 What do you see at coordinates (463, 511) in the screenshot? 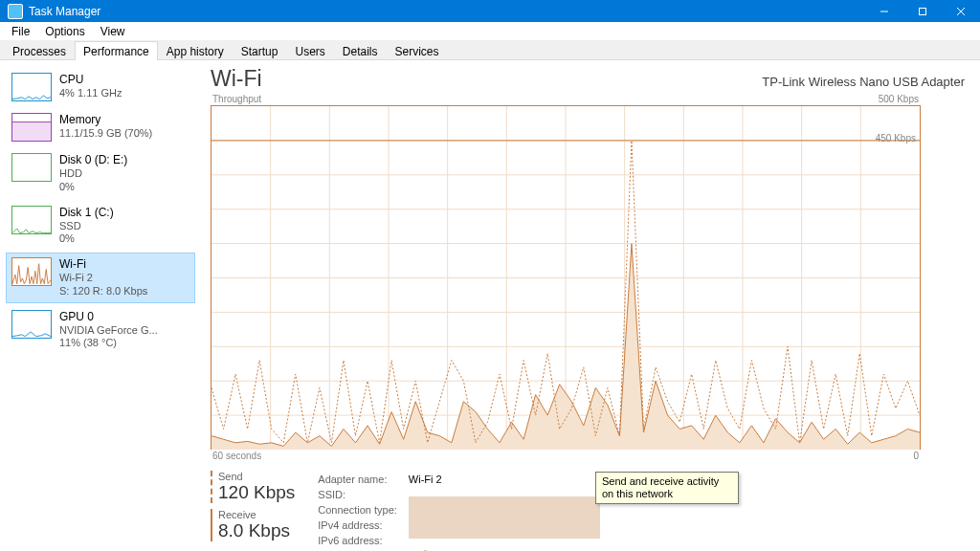
I see `connection-details: Adapter name:Wi-Fi 2 SSID: Connection ty…` at bounding box center [463, 511].